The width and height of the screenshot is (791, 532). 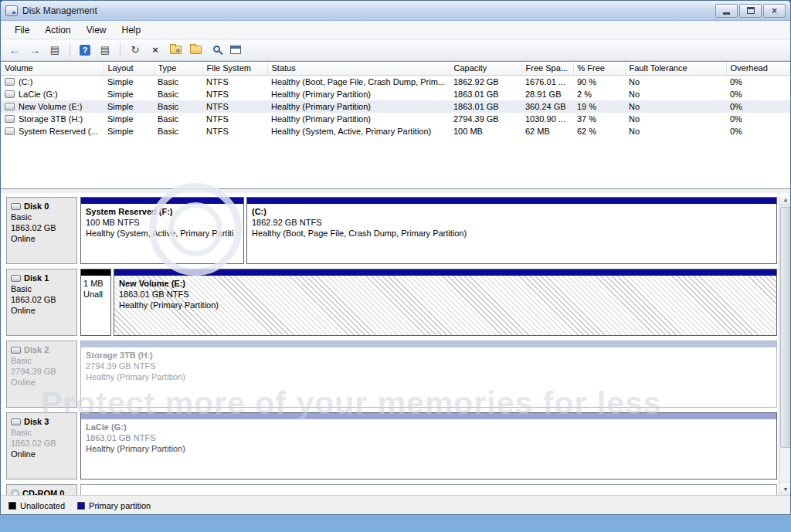 I want to click on volume-row-system-reserved: System Reserved (... Simple Basic NTFS H…, so click(x=396, y=131).